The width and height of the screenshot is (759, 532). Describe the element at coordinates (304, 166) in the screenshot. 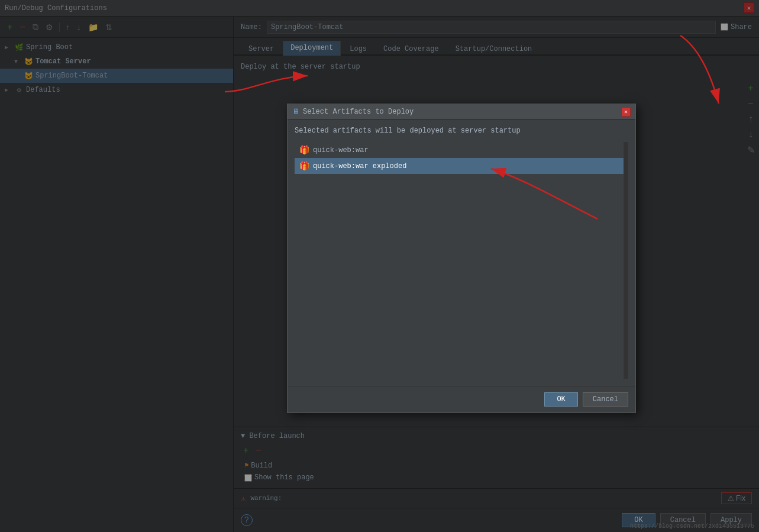

I see `artifact-war-exploded-icon: 🎁` at that location.